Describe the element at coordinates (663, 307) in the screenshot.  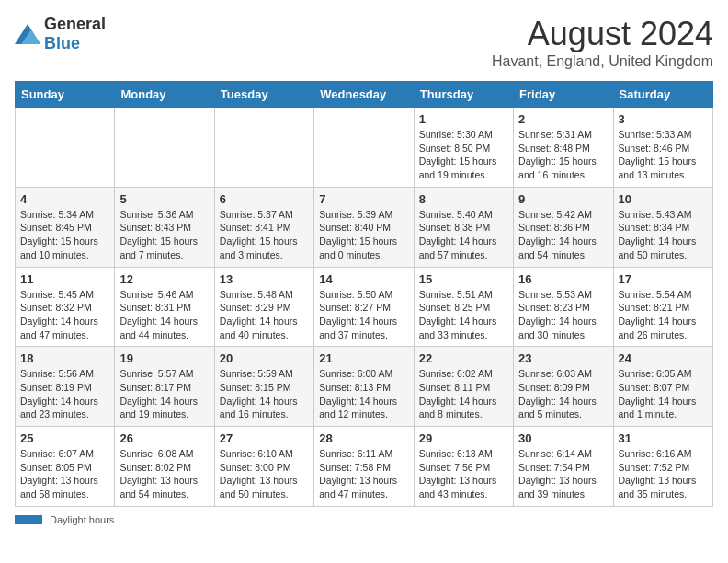
I see `calendar-cell: 17Sunrise: 5:54 AM Sunset: 8:21 PM Dayli…` at that location.